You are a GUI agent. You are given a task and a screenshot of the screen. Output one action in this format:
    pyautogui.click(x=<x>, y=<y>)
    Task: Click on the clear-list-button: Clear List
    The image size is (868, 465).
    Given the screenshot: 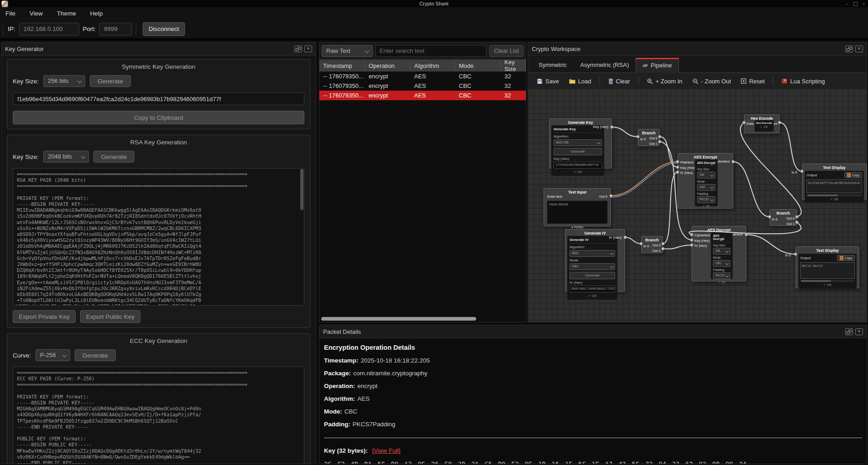 What is the action you would take?
    pyautogui.click(x=507, y=51)
    